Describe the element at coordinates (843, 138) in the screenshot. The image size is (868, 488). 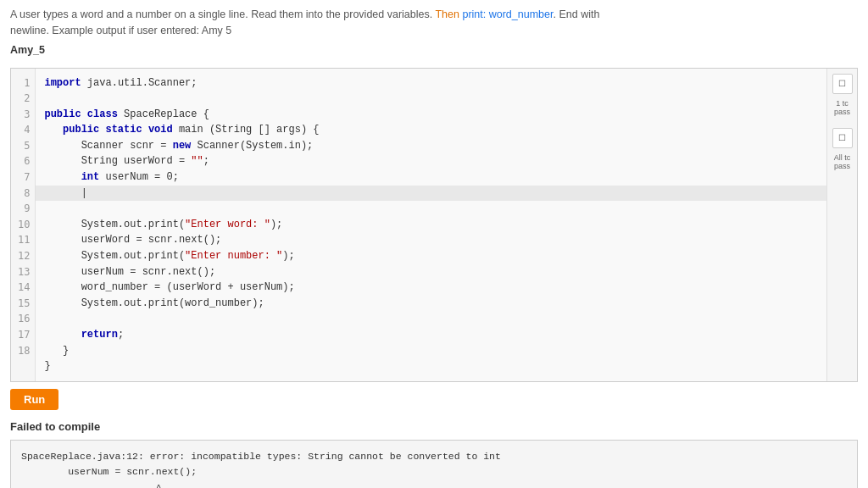
I see `test-case-btn-all: ☐` at that location.